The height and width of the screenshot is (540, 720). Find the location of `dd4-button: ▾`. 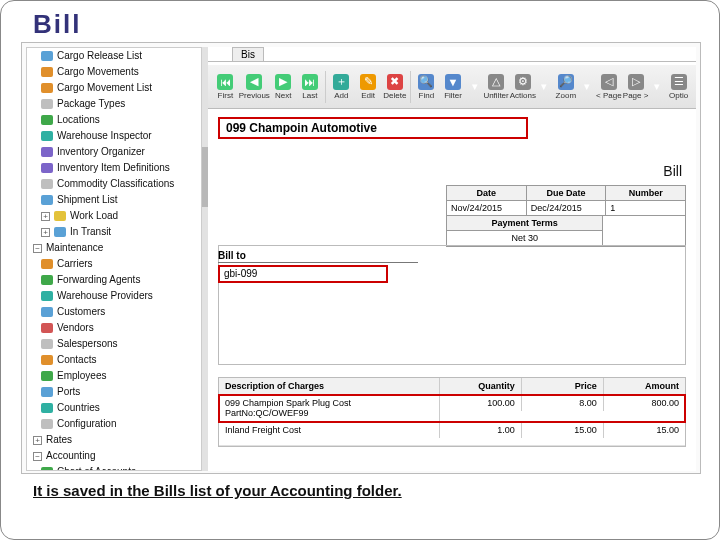

dd4-button: ▾ is located at coordinates (657, 87).